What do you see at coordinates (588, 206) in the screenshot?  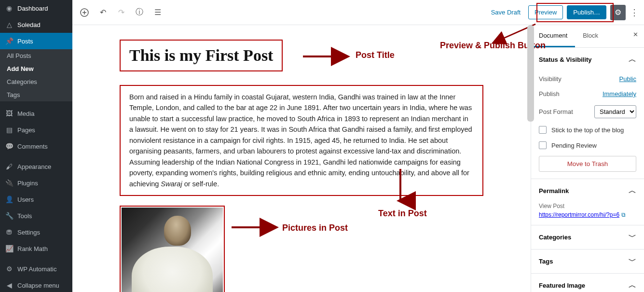 I see `viewpost-label: View Post` at bounding box center [588, 206].